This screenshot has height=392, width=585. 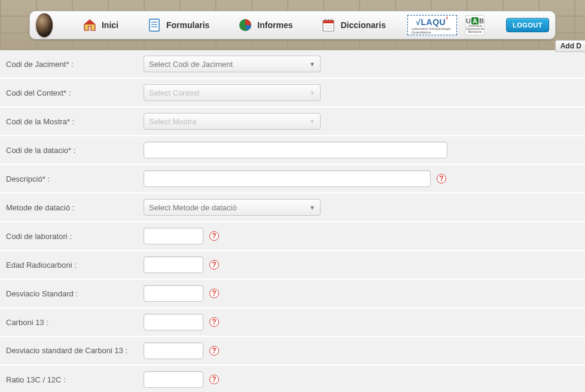 I want to click on add-tab: Add D, so click(x=570, y=46).